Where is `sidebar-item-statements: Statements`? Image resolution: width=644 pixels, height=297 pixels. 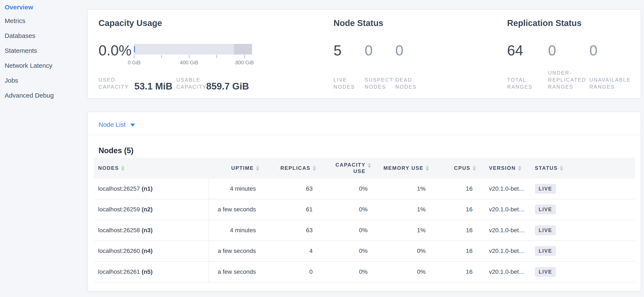
sidebar-item-statements: Statements is located at coordinates (21, 51).